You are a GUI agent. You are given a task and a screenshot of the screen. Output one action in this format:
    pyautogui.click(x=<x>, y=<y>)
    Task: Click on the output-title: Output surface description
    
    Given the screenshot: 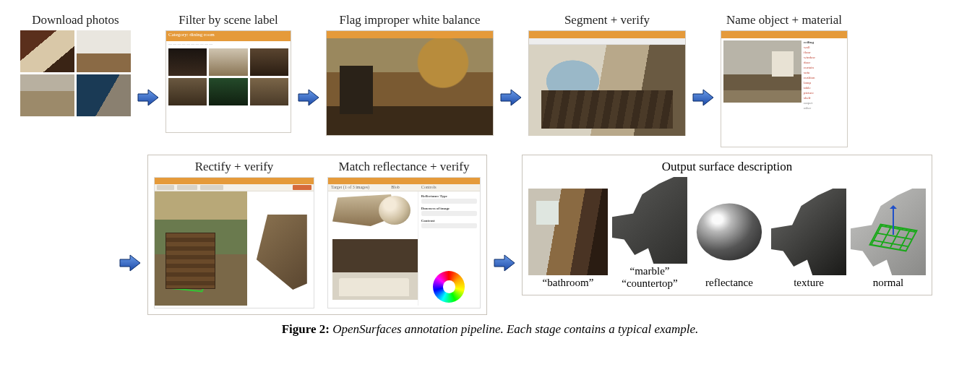 What is the action you would take?
    pyautogui.click(x=727, y=167)
    